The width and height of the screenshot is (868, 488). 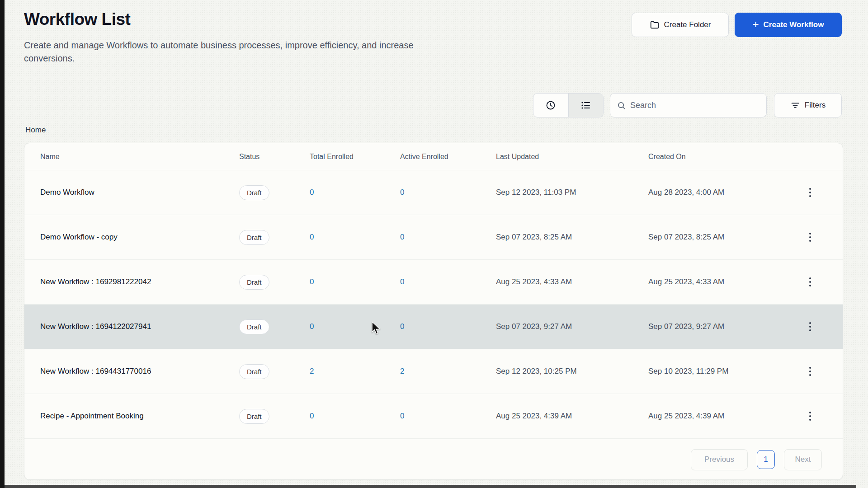 I want to click on filter-lines-icon, so click(x=795, y=105).